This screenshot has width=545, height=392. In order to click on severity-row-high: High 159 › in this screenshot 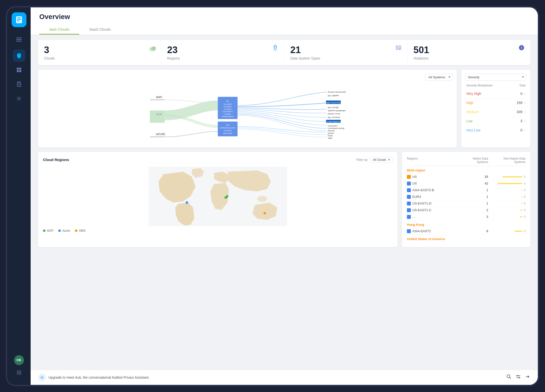, I will do `click(496, 103)`.